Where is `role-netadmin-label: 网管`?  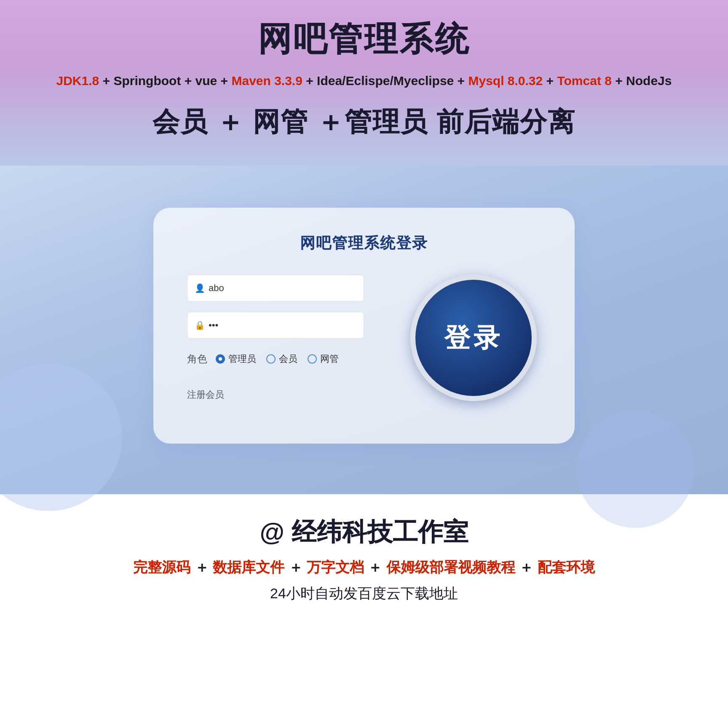 role-netadmin-label: 网管 is located at coordinates (329, 359).